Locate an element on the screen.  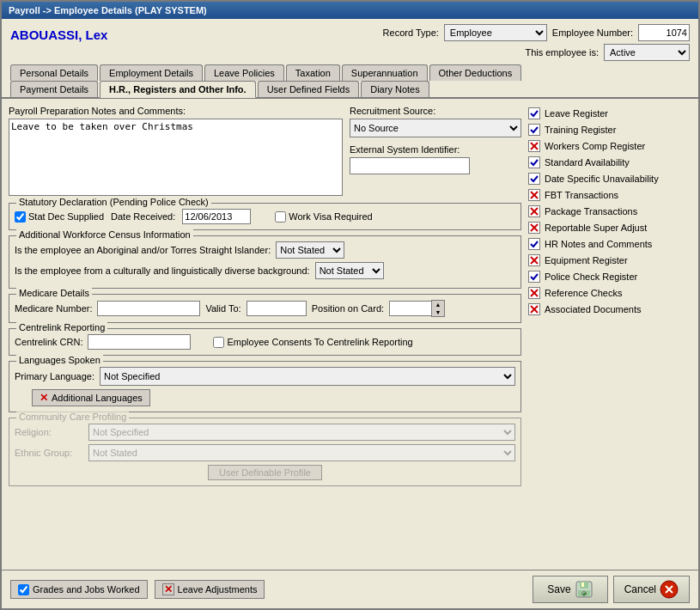
position-input is located at coordinates (411, 308).